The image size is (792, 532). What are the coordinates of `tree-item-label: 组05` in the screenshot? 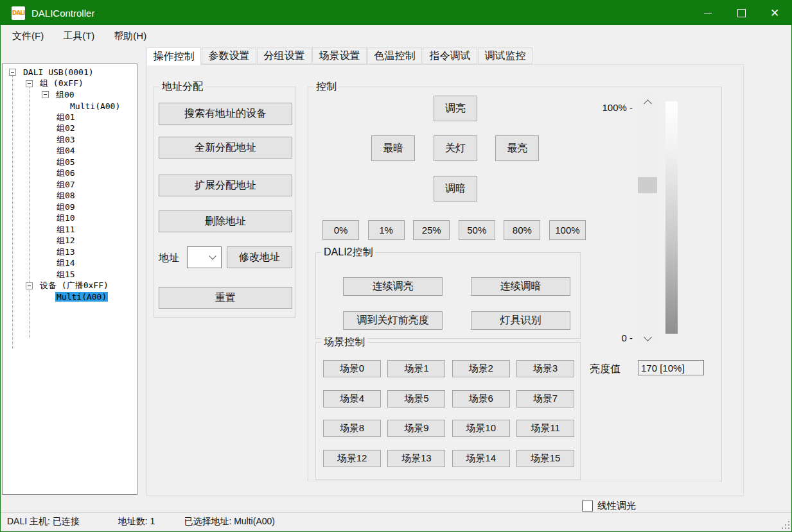 It's located at (66, 162).